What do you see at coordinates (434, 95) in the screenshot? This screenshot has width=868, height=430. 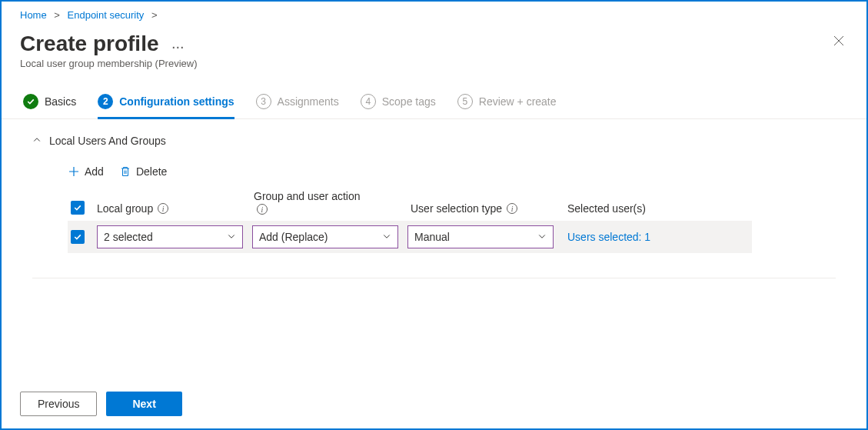 I see `wizard-tabs: Basics 2 Configuration settings 3 Assign…` at bounding box center [434, 95].